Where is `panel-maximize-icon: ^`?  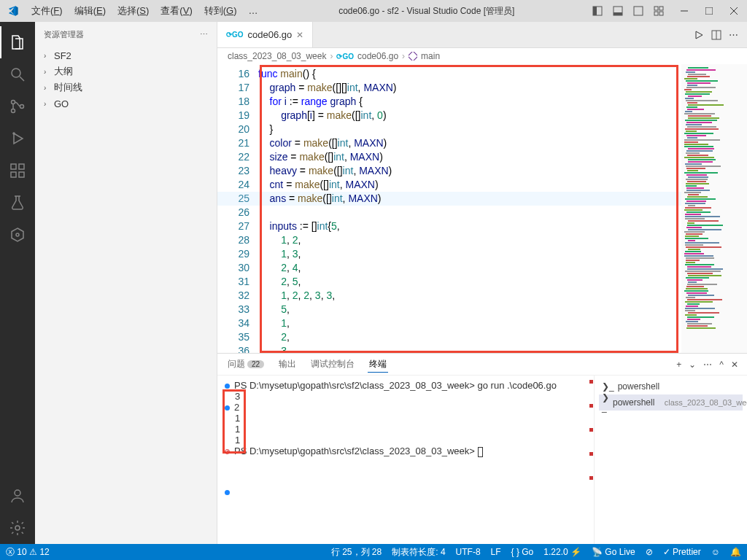 panel-maximize-icon: ^ is located at coordinates (721, 365).